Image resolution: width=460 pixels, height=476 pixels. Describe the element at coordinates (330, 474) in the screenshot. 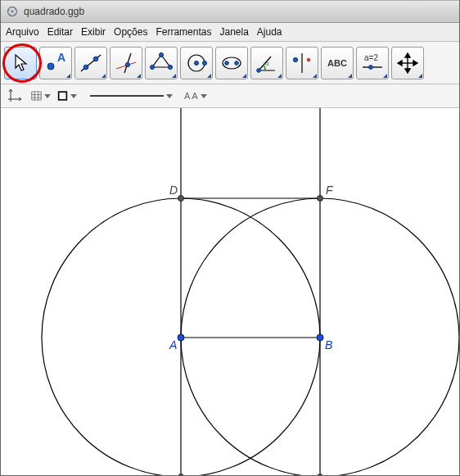

I see `label-E: E` at that location.